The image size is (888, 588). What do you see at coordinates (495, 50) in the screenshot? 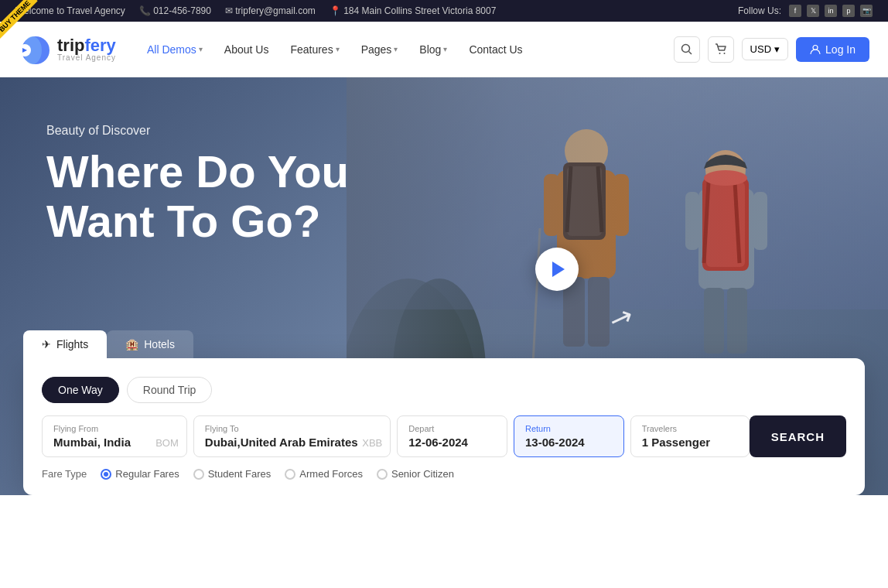
I see `nav-contact-us: Contact Us` at bounding box center [495, 50].